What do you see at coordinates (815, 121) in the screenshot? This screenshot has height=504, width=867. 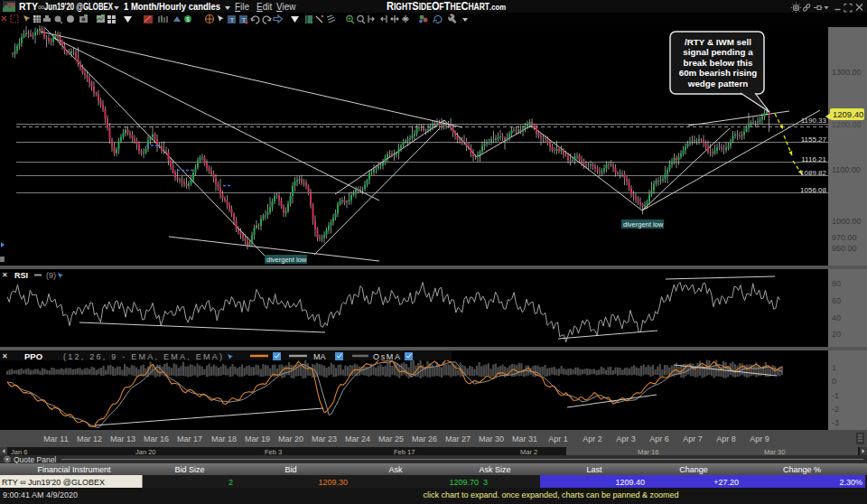 I see `svg-text: 1190.33` at bounding box center [815, 121].